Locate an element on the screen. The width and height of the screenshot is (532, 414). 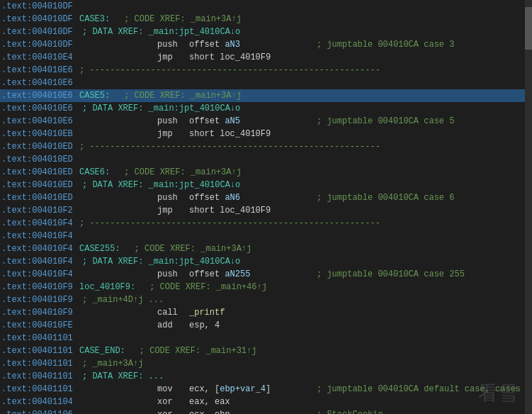
table-row: .text:004010EBjmpshort loc_4010F9 is located at coordinates (266, 134).